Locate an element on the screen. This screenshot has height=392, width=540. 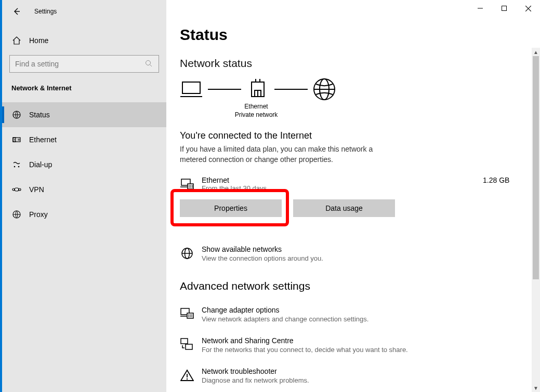
option-text: Network troubleshooter Diagnose and fix … is located at coordinates (256, 376).